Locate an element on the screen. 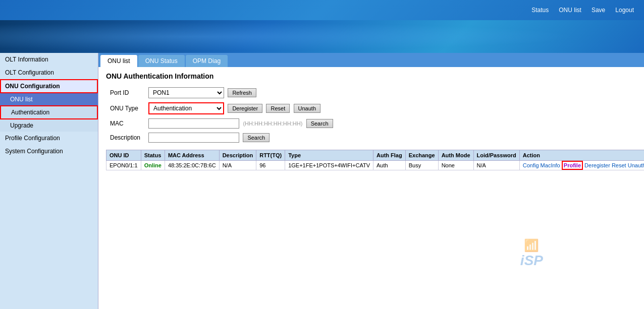 Image resolution: width=644 pixels, height=309 pixels. sidebar-item-onu-configuration: ONU Configuration is located at coordinates (49, 86).